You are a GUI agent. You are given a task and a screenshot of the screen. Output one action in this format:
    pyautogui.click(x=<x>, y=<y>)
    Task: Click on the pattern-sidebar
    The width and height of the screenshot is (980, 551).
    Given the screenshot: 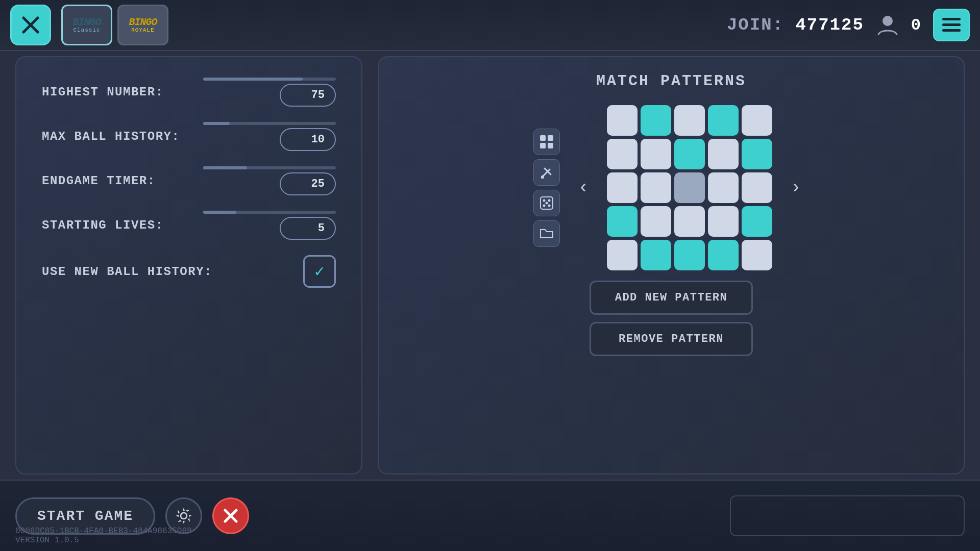 What is the action you would take?
    pyautogui.click(x=547, y=188)
    